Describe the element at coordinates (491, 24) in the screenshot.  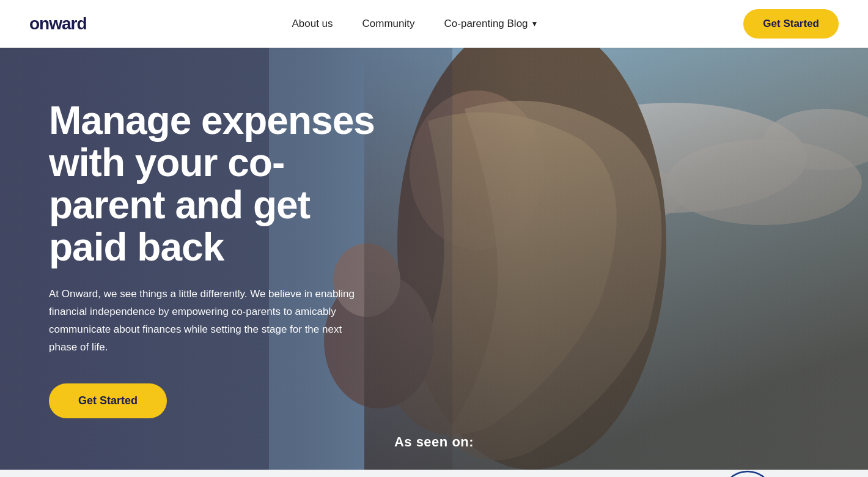
I see `nav-link-blog: Co-parenting Blog ▼` at that location.